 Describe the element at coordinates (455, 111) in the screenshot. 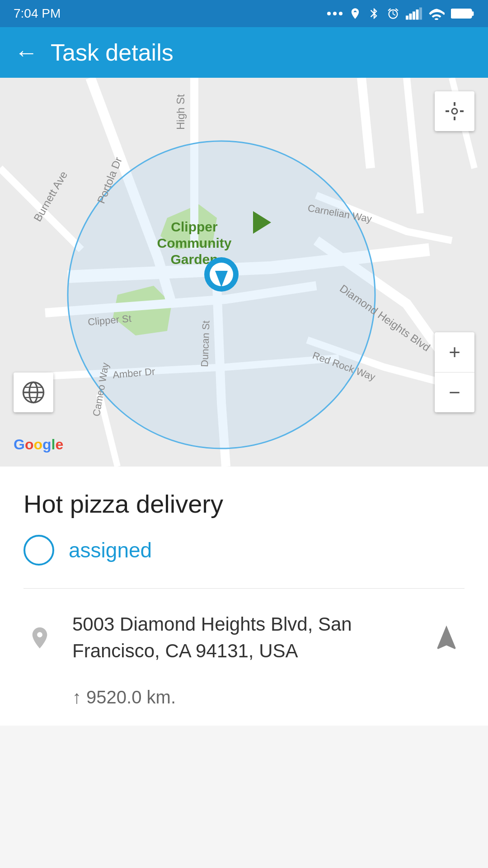

I see `locate-button` at that location.